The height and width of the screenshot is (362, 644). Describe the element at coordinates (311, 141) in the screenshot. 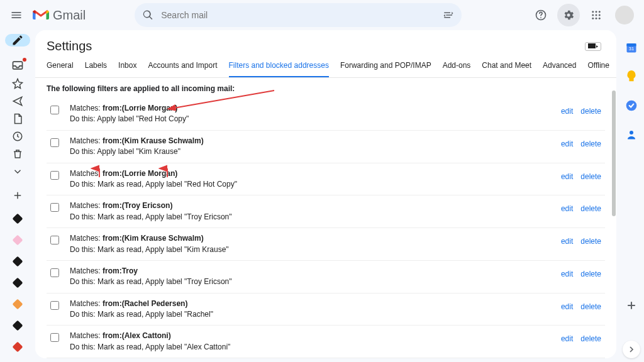

I see `filter-matches-line: Matches: from:(Kim Krause Schwalm)` at that location.